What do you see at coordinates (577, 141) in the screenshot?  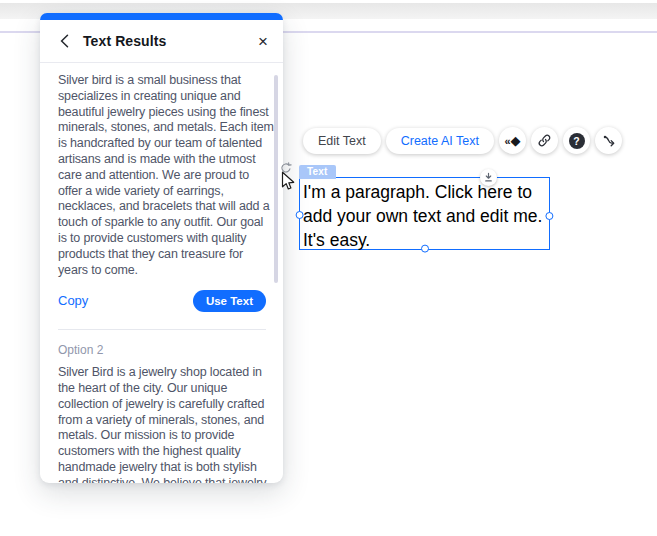 I see `help-icon: ?` at bounding box center [577, 141].